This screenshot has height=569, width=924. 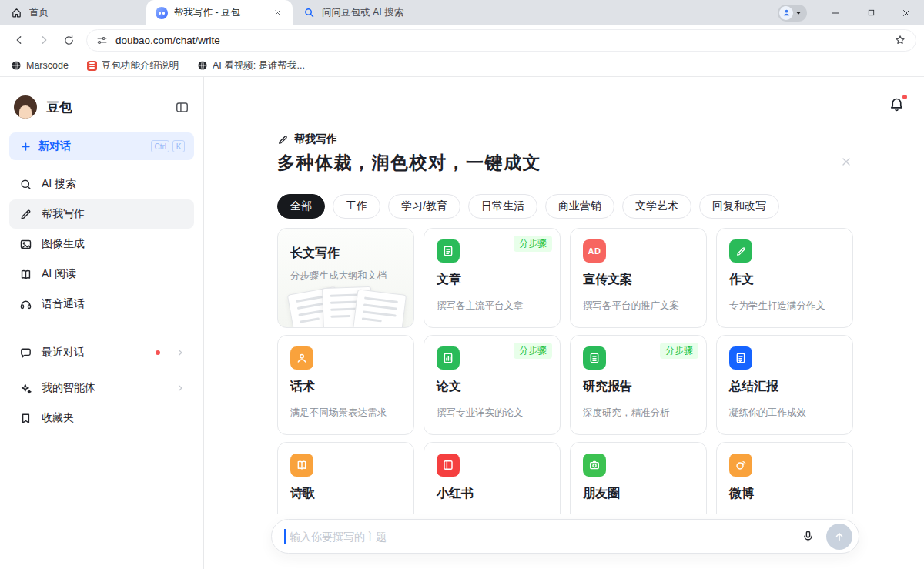 I want to click on notification-bell-icon, so click(x=897, y=105).